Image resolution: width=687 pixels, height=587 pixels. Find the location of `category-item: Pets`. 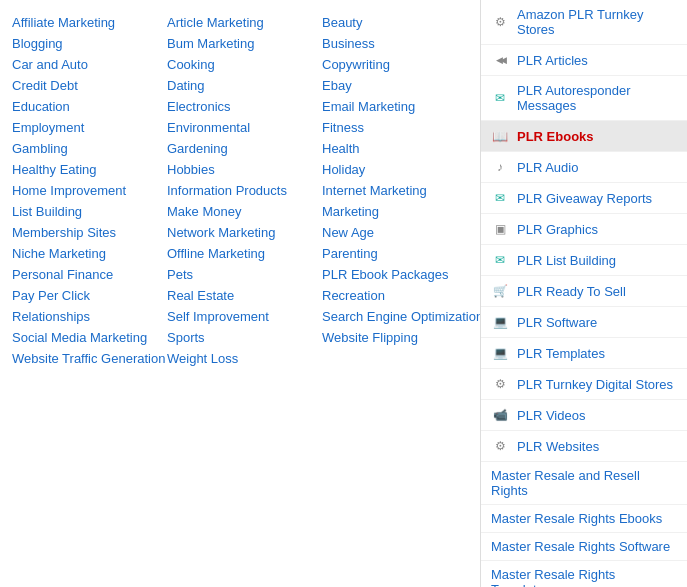

category-item: Pets is located at coordinates (240, 274).